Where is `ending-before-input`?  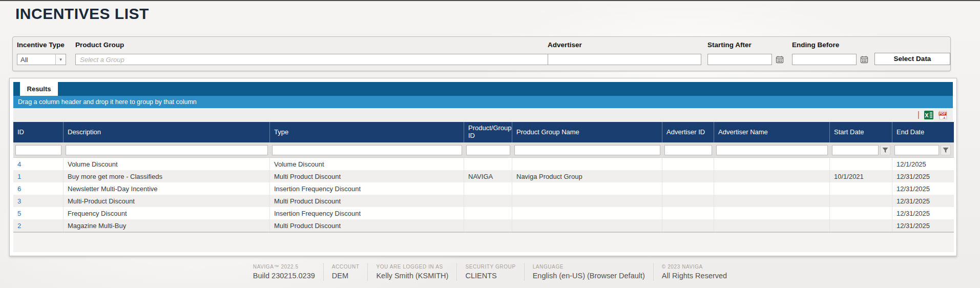 ending-before-input is located at coordinates (824, 59).